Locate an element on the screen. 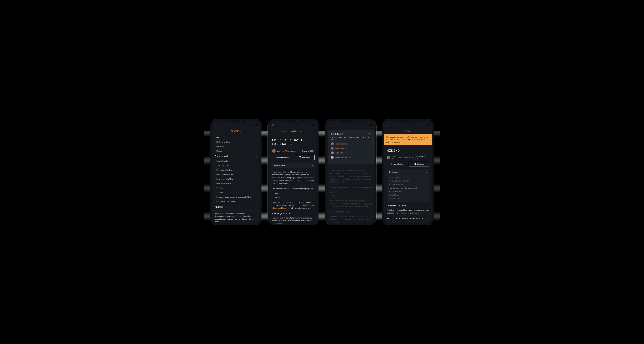 This screenshot has width=644, height=344. toc-item: Related Topics is located at coordinates (408, 199).